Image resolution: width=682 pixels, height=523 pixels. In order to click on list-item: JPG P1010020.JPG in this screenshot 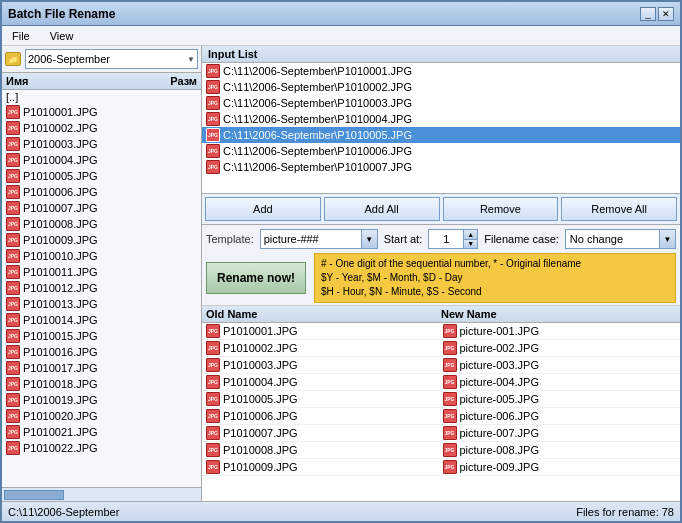, I will do `click(102, 416)`.